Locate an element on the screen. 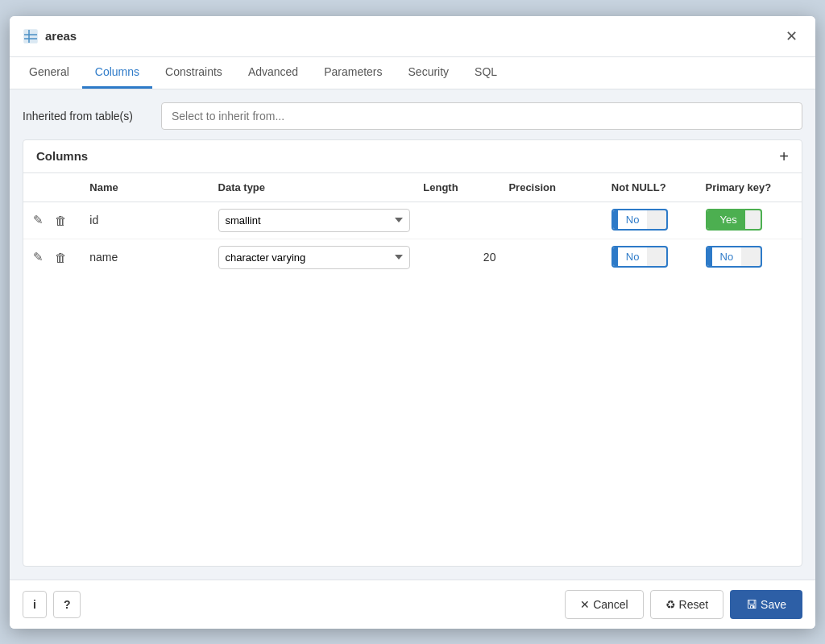 The width and height of the screenshot is (825, 644). col-header-precision: Precision is located at coordinates (553, 188).